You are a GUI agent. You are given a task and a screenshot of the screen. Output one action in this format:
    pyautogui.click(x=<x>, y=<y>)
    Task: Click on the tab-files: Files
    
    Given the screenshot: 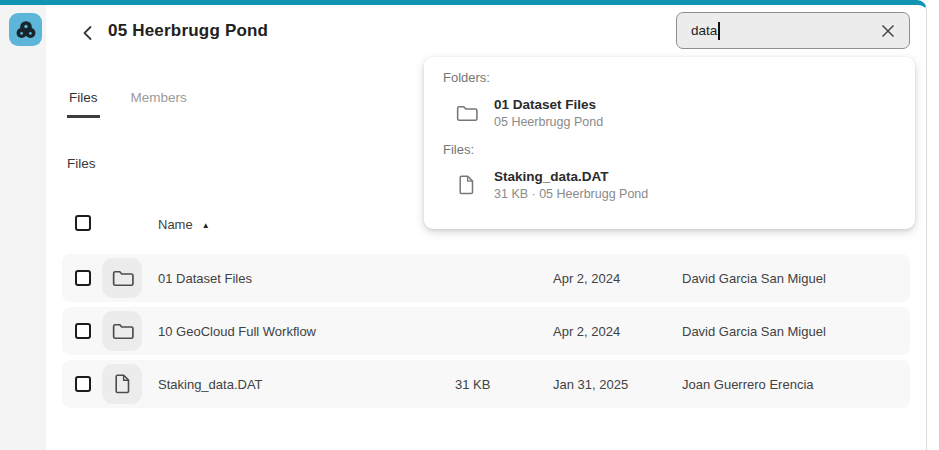 What is the action you would take?
    pyautogui.click(x=84, y=104)
    